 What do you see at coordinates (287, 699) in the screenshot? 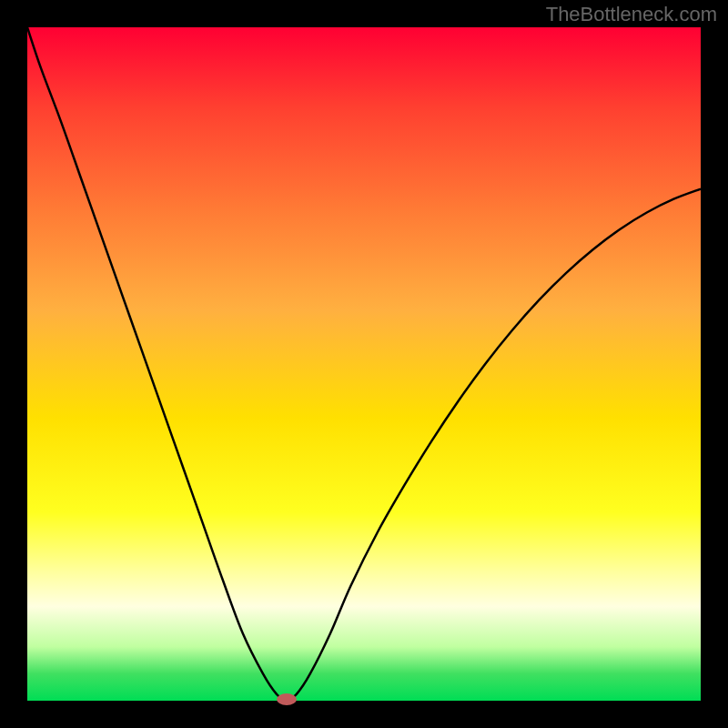
I see `optimal-point-marker` at bounding box center [287, 699].